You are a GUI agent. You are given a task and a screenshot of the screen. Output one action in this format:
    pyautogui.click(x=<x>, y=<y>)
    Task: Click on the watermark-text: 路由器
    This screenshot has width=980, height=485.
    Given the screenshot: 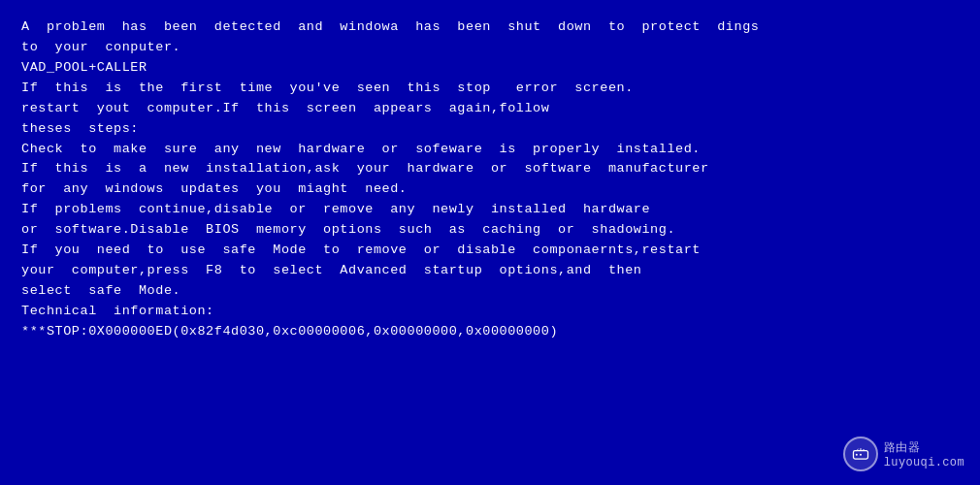 What is the action you would take?
    pyautogui.click(x=924, y=448)
    